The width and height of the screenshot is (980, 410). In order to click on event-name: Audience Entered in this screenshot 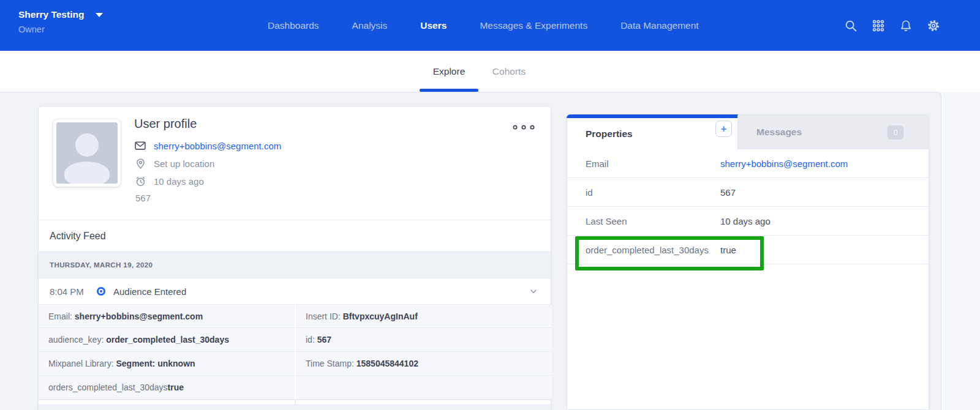, I will do `click(149, 291)`.